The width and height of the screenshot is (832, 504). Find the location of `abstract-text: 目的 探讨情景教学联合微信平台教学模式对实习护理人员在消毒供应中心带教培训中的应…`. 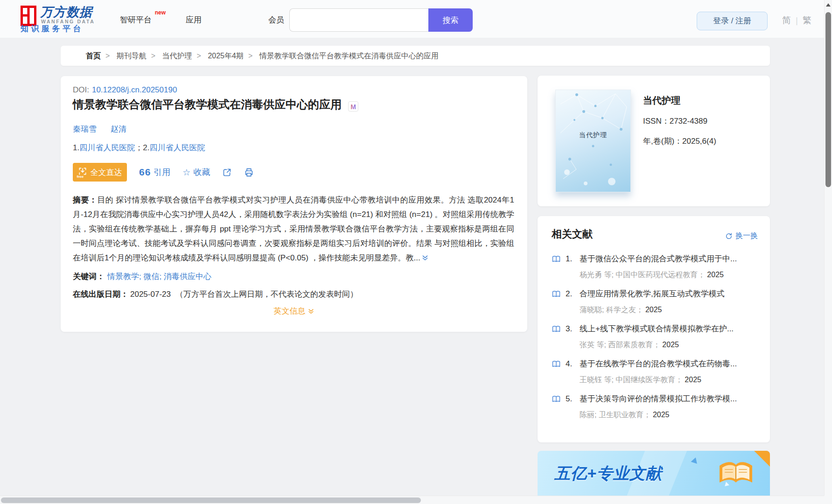

abstract-text: 目的 探讨情景教学联合微信平台教学模式对实习护理人员在消毒供应中心带教培训中的应… is located at coordinates (294, 229).